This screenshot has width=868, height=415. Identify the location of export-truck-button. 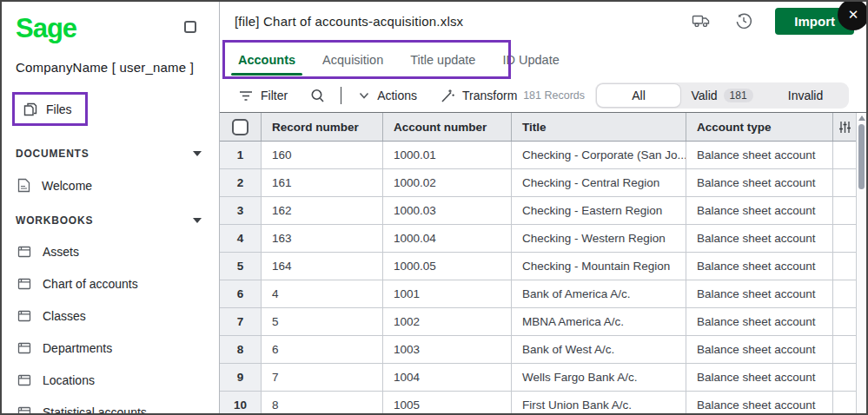
(701, 21).